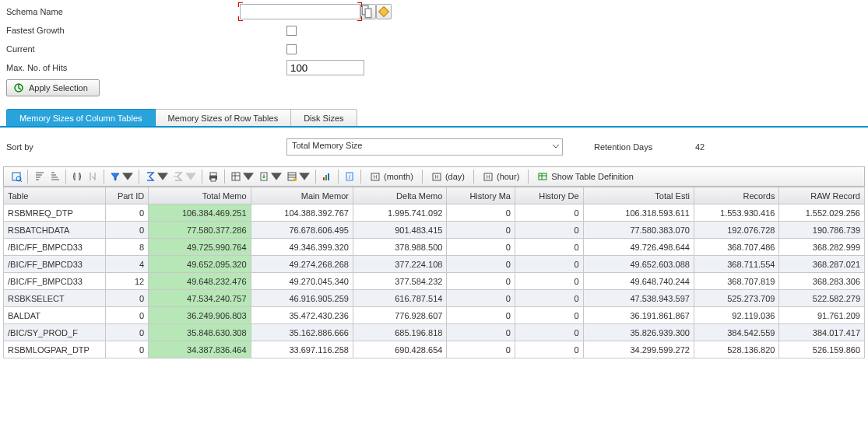  Describe the element at coordinates (350, 177) in the screenshot. I see `info-button: i` at that location.